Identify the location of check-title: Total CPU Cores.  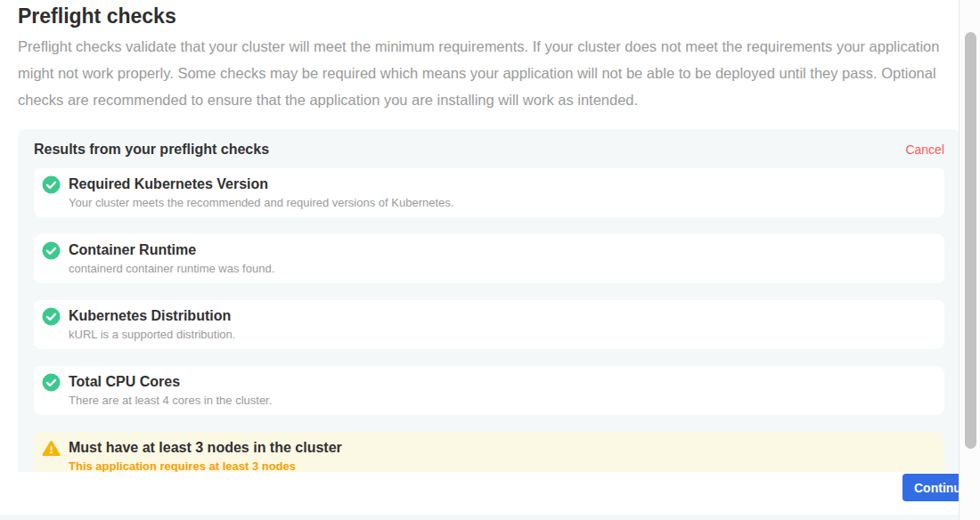
(170, 381).